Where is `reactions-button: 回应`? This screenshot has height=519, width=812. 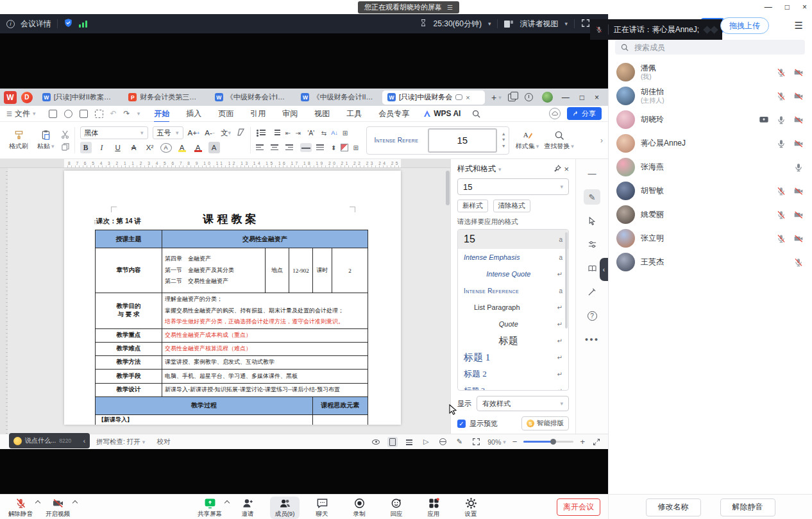 reactions-button: 回应 is located at coordinates (396, 508).